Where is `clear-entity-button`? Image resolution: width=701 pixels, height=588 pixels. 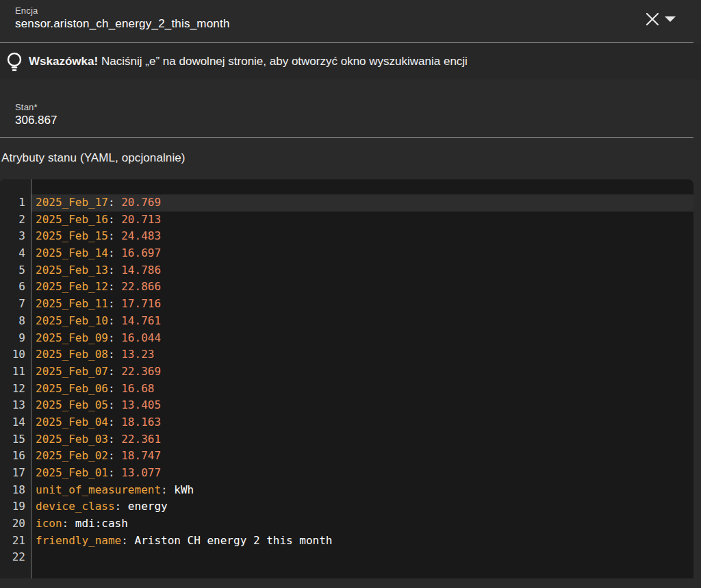
clear-entity-button is located at coordinates (652, 19).